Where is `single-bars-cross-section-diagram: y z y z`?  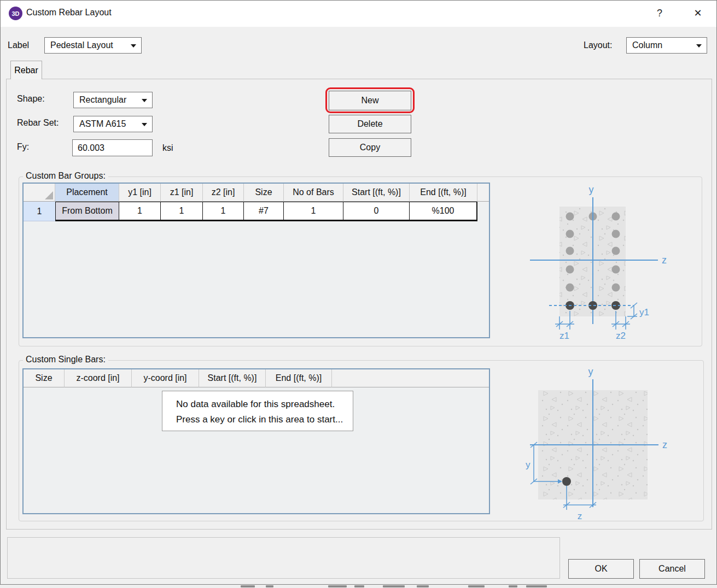 single-bars-cross-section-diagram: y z y z is located at coordinates (610, 443).